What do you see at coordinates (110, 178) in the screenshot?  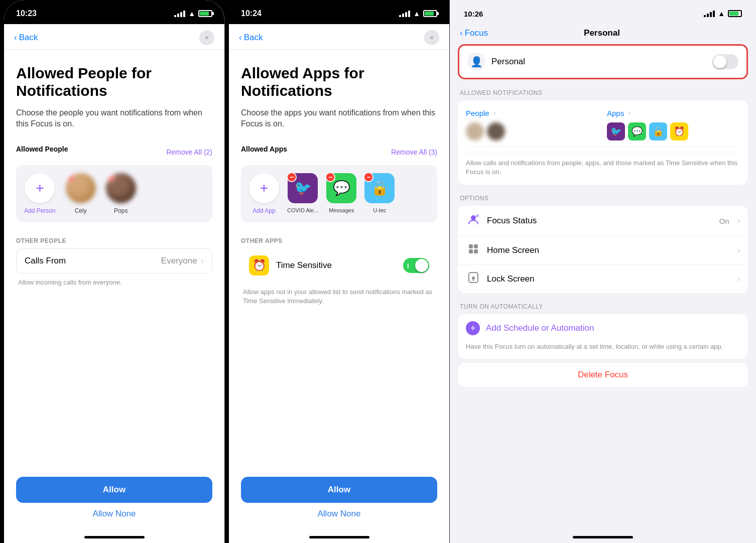 I see `remove-pops-badge: −` at bounding box center [110, 178].